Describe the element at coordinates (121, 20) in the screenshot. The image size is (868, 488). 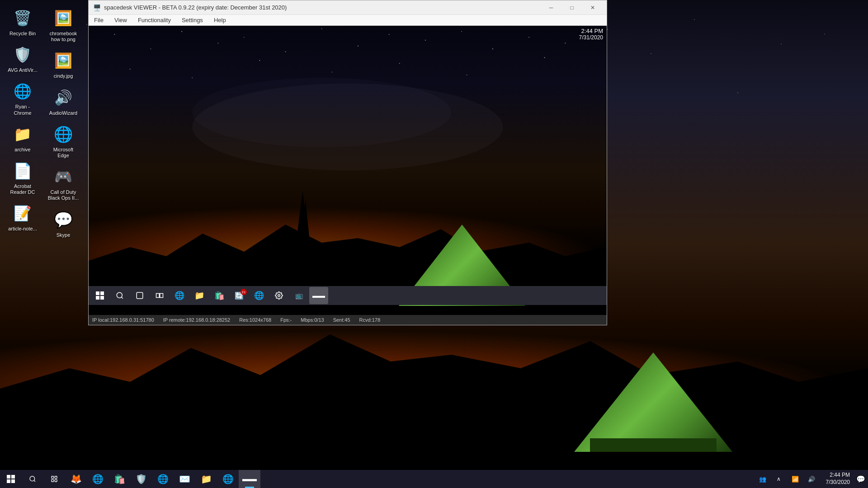
I see `menu-view: View` at that location.